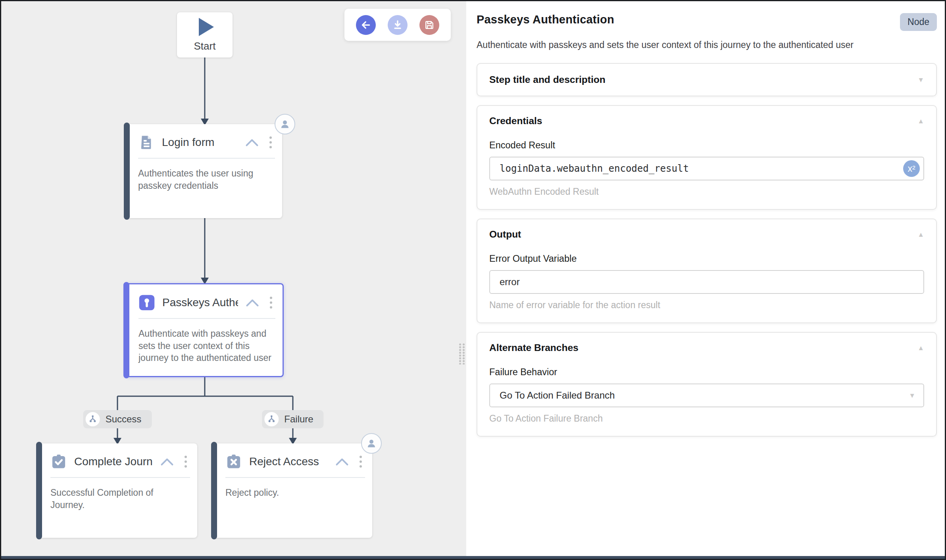  I want to click on section-heading: Output, so click(505, 234).